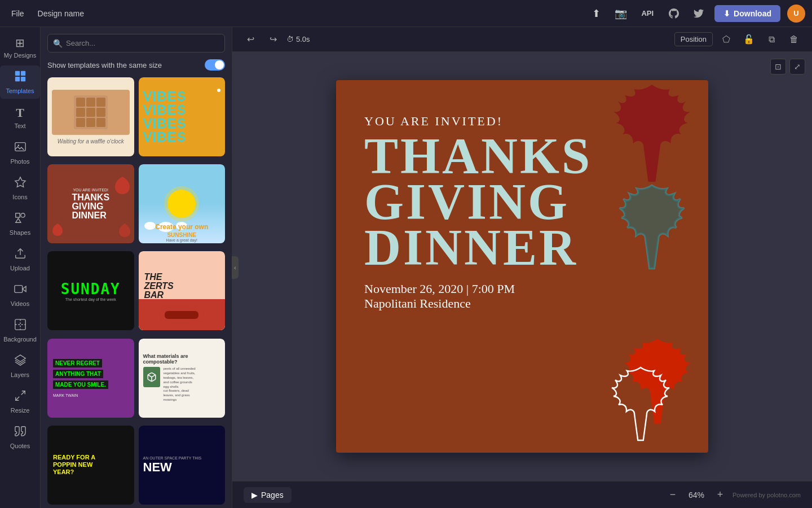  What do you see at coordinates (20, 295) in the screenshot?
I see `sidebar-item-videos: Videos` at bounding box center [20, 295].